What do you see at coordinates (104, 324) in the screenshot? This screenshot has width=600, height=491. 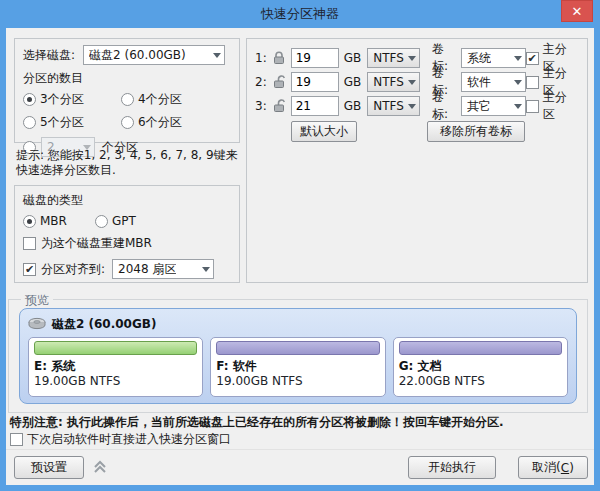 I see `preview-disk-title: 磁盘2 (60.00GB)` at bounding box center [104, 324].